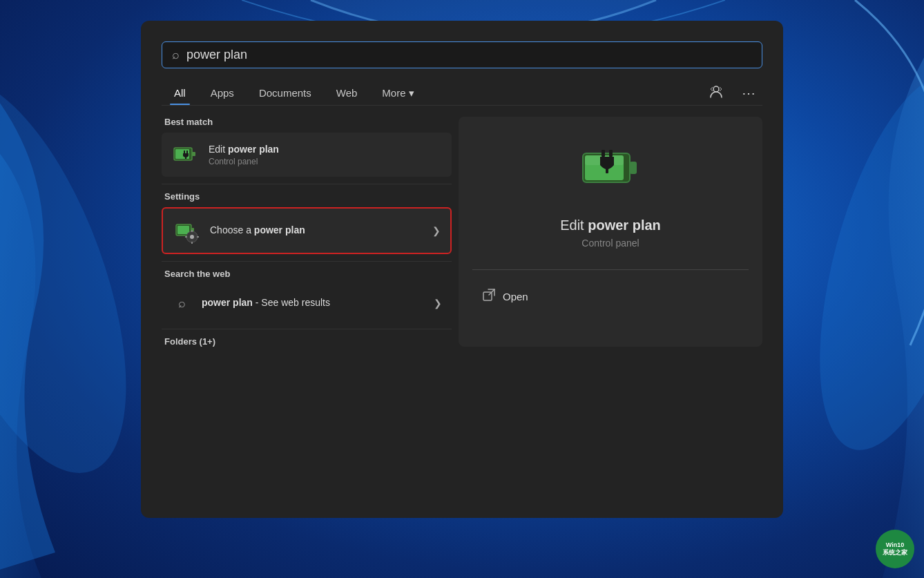 The height and width of the screenshot is (578, 924). What do you see at coordinates (307, 231) in the screenshot?
I see `choose-power-plan-item: Choose a power plan ❯` at bounding box center [307, 231].